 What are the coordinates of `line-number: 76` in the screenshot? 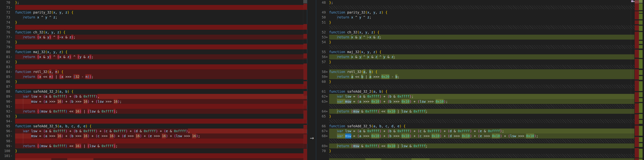 It's located at (5, 32).